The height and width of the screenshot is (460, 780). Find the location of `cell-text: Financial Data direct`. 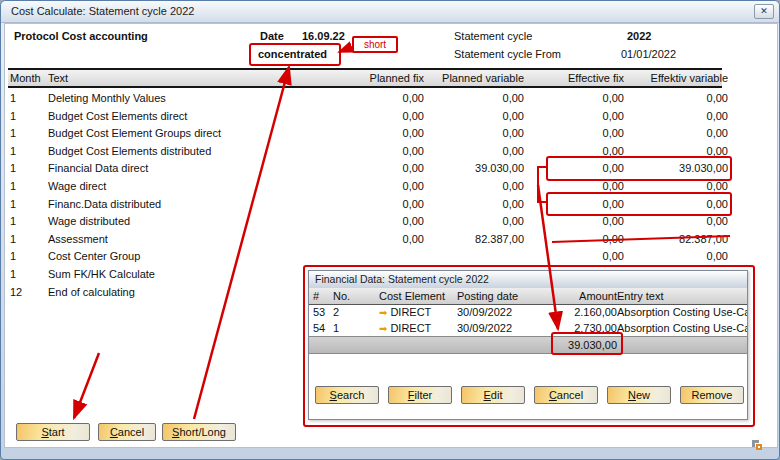

cell-text: Financial Data direct is located at coordinates (194, 169).